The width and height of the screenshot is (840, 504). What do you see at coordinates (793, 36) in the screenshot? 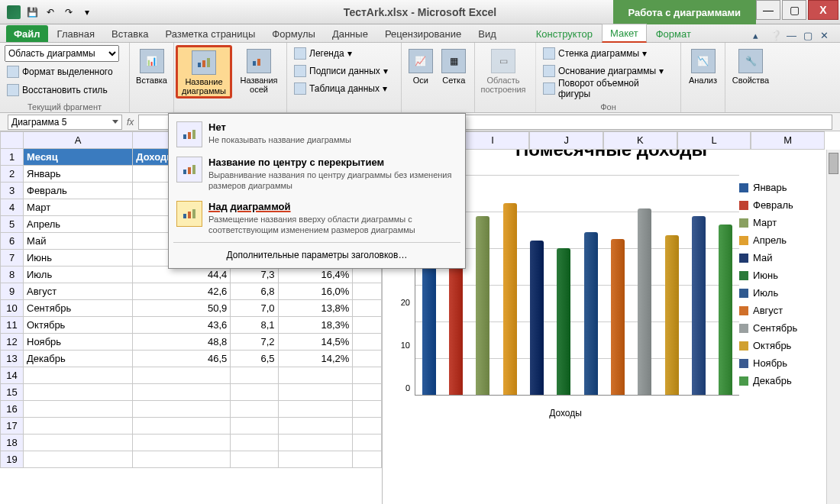
I see `doc-minimize-icon: —` at bounding box center [793, 36].